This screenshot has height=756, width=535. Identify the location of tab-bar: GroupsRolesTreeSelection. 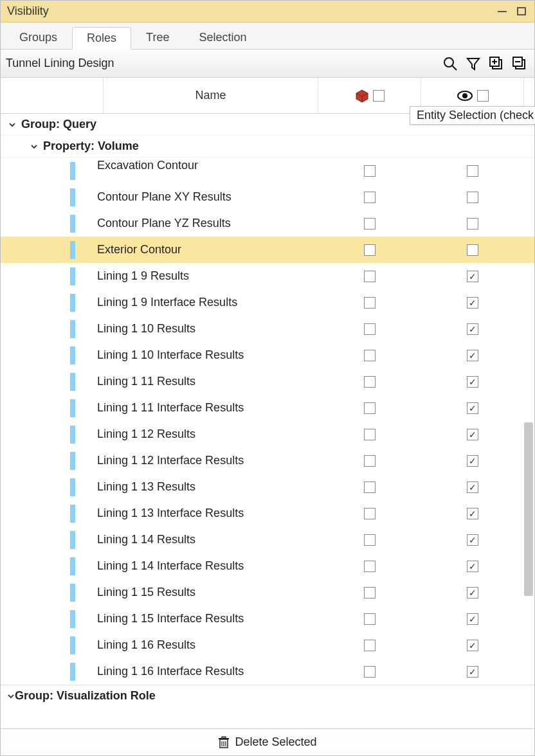
(268, 36).